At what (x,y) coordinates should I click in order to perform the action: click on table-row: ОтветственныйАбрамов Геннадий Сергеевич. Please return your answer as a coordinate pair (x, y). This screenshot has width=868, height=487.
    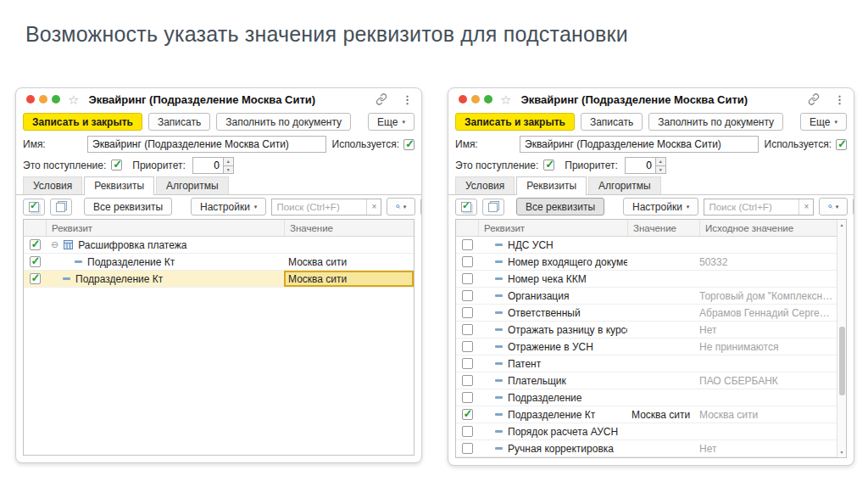
    Looking at the image, I should click on (651, 313).